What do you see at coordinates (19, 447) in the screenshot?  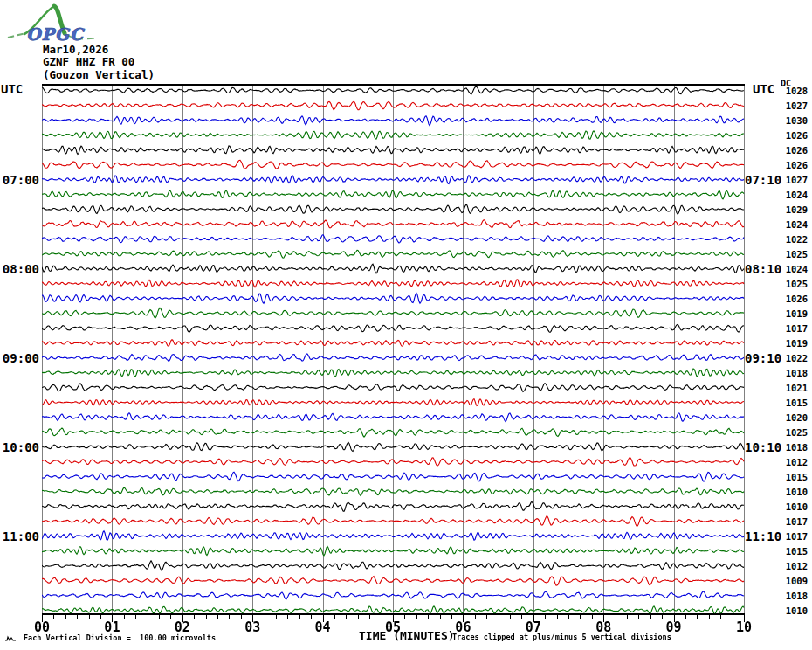 I see `left-hour-label: 10:00` at bounding box center [19, 447].